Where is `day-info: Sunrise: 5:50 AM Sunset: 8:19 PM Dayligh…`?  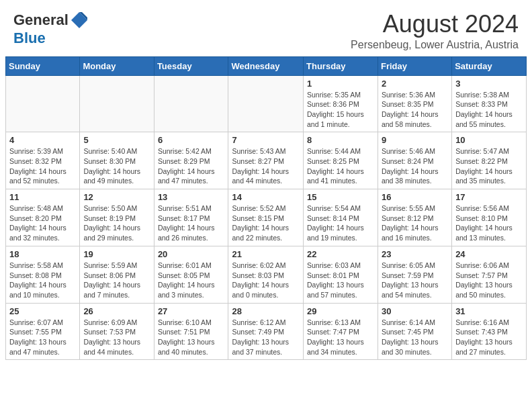
day-info: Sunrise: 5:50 AM Sunset: 8:19 PM Dayligh… is located at coordinates (117, 223).